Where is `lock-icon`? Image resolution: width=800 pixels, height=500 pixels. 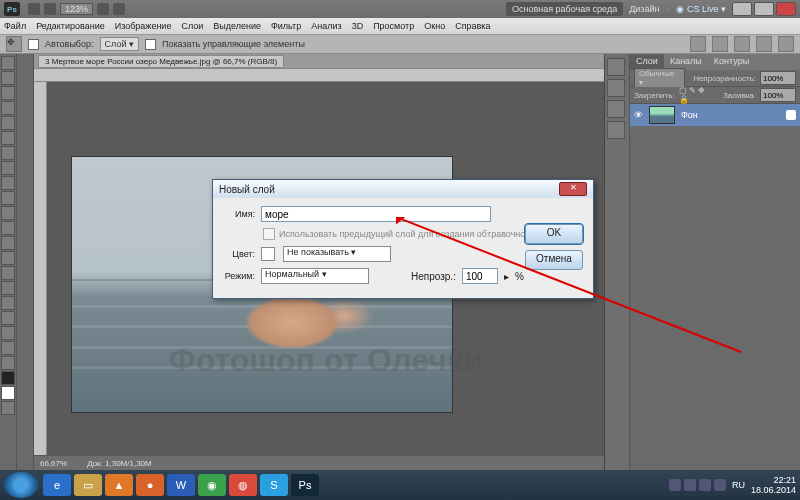
lock-icon is located at coordinates (791, 115).